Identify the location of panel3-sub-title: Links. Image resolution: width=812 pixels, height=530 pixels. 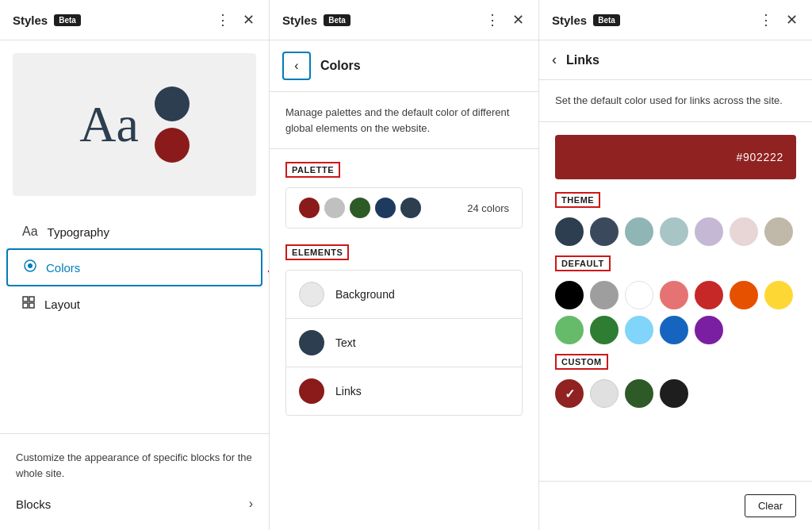
(583, 60).